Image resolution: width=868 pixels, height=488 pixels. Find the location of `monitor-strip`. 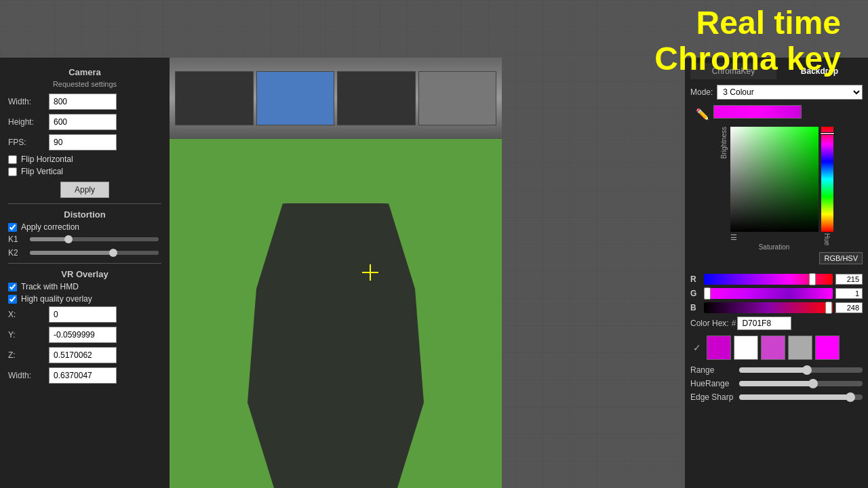

monitor-strip is located at coordinates (336, 98).